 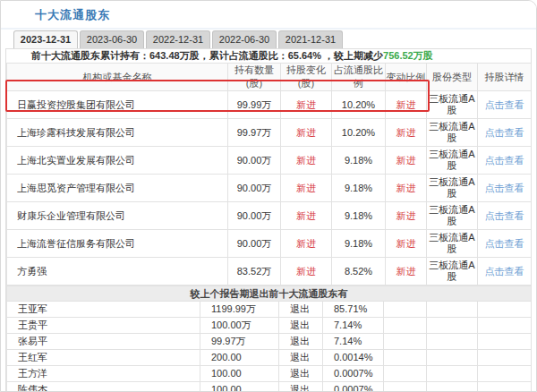 I want to click on column-header: 机构或基金名称, so click(x=118, y=77).